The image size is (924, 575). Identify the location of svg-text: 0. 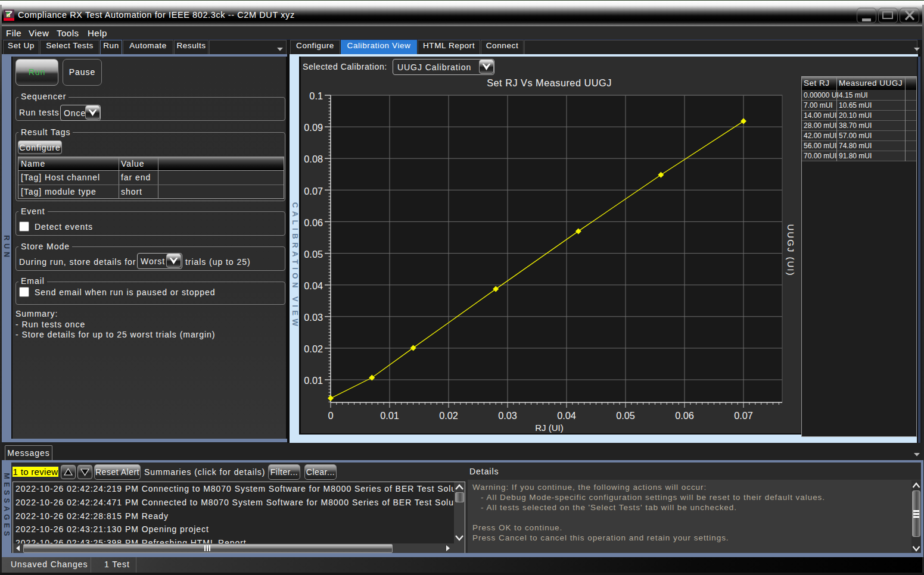
(330, 415).